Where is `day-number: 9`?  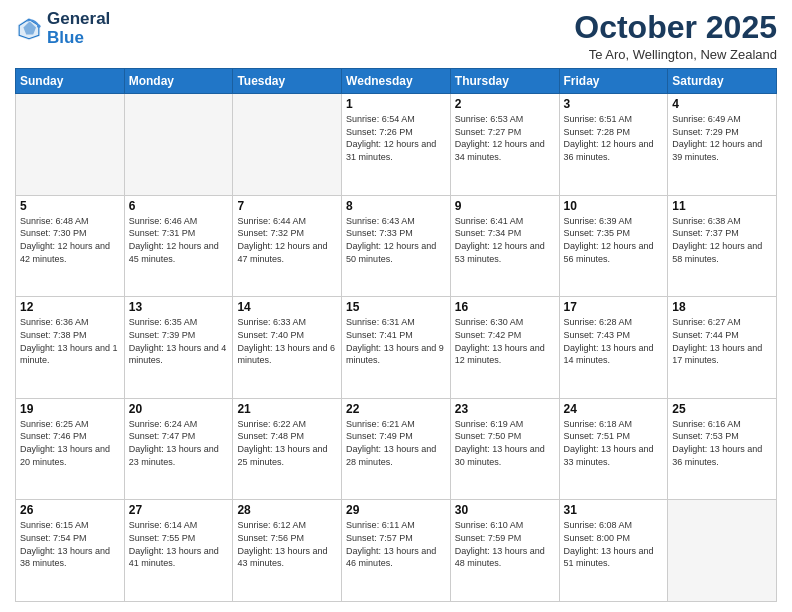
day-number: 9 is located at coordinates (505, 206).